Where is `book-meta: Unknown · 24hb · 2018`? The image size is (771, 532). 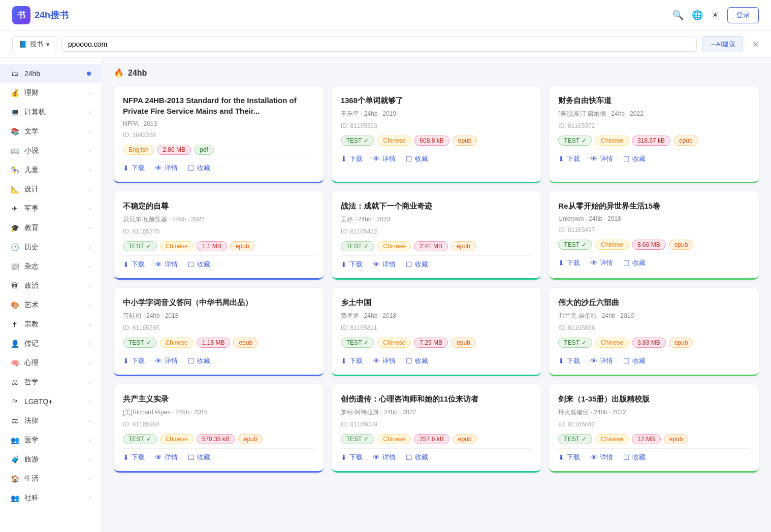
book-meta: Unknown · 24hb · 2018 is located at coordinates (654, 219).